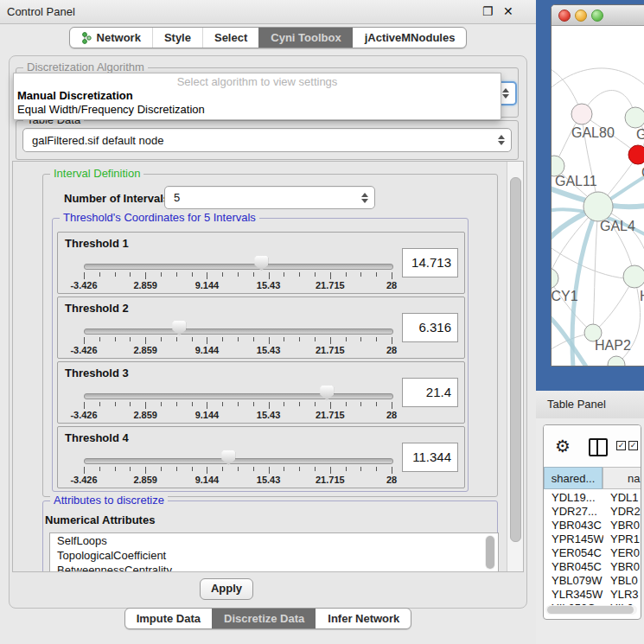 Image resolution: width=644 pixels, height=644 pixels. I want to click on network-node-red, so click(636, 155).